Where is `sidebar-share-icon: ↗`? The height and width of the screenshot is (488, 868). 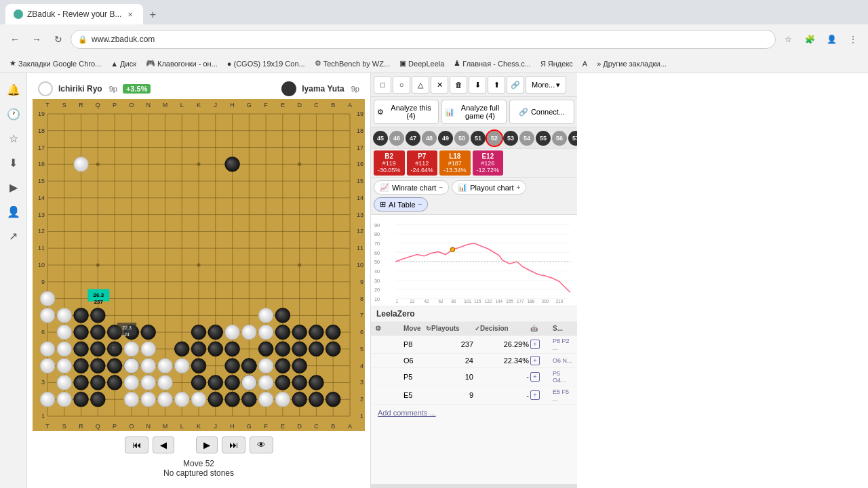
sidebar-share-icon: ↗ is located at coordinates (14, 236).